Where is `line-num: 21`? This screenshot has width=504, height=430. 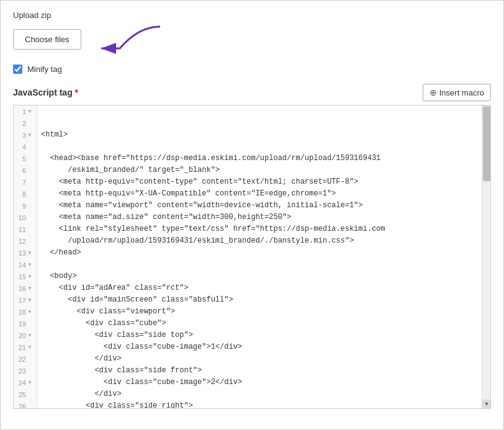 line-num: 21 is located at coordinates (21, 347).